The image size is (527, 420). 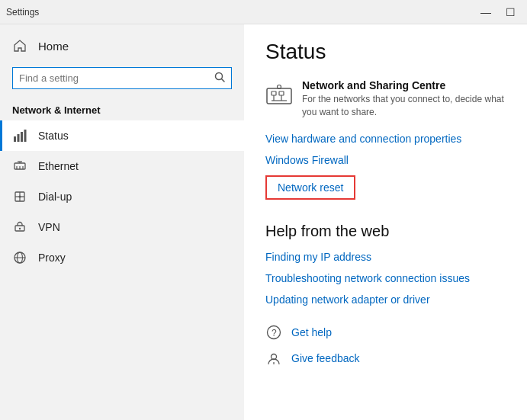 I want to click on get-help-label: Get help, so click(x=311, y=332).